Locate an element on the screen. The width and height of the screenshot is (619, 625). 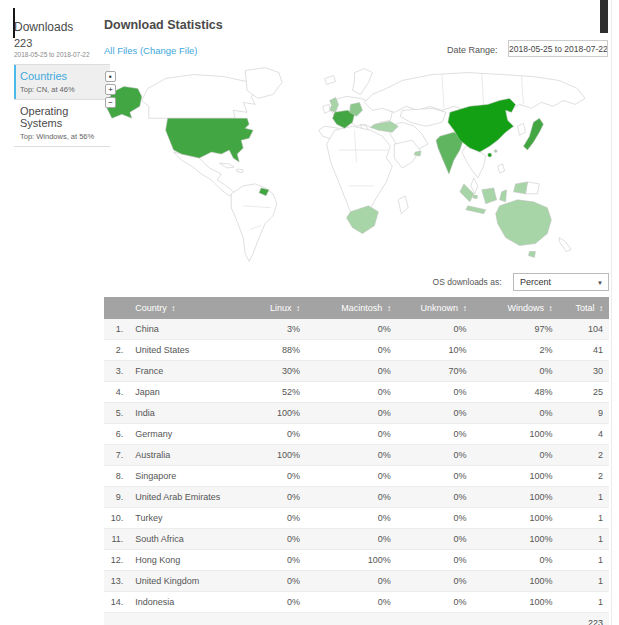
indonesia-sulawesi-shape is located at coordinates (504, 196).